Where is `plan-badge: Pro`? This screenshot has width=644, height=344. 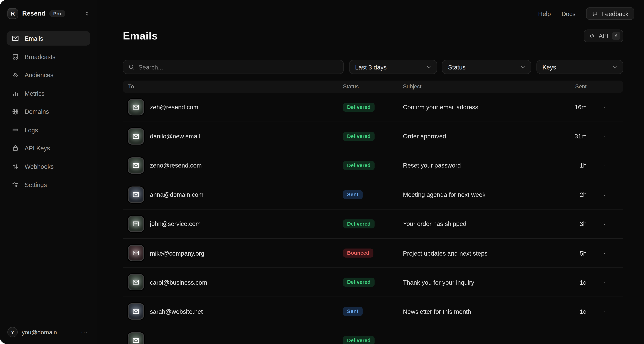
plan-badge: Pro is located at coordinates (57, 14).